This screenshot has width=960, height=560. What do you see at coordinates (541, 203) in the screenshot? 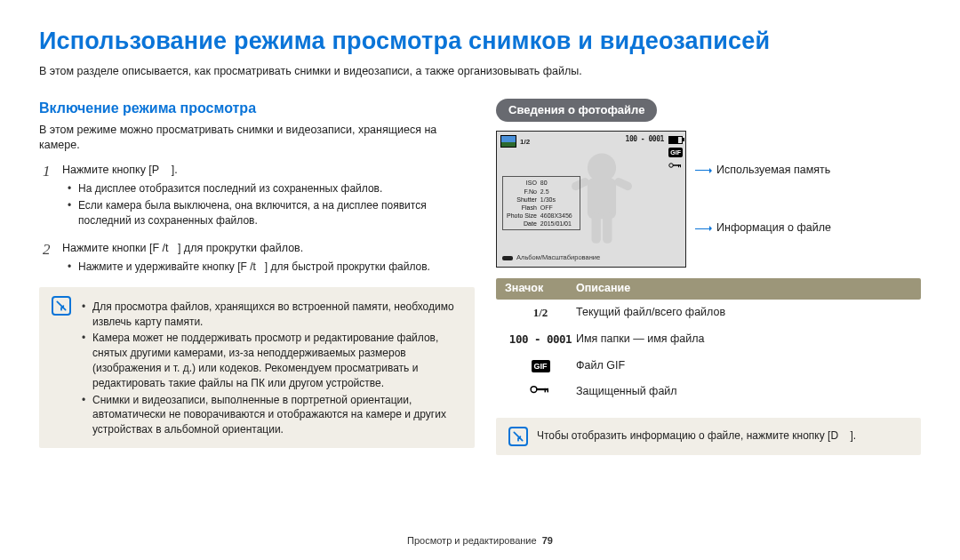
I see `info-overlay: ISO80 F.No2.5 Shutter1/30s FlashOFF Phot…` at bounding box center [541, 203].